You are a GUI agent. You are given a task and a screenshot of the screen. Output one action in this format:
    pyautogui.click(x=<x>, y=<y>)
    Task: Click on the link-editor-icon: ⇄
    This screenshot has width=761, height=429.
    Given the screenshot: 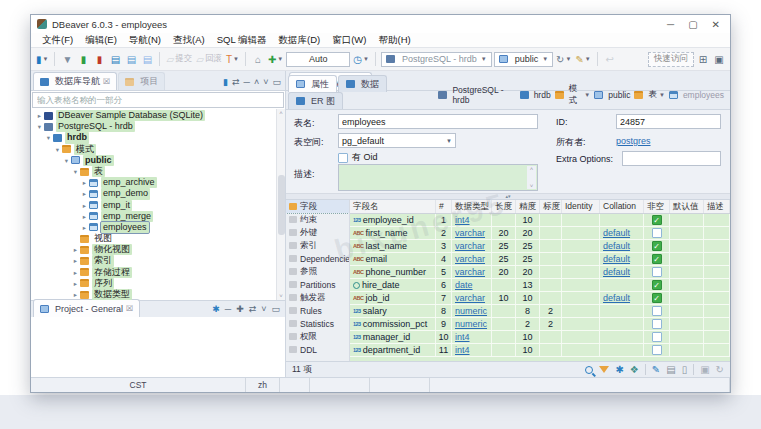 What is the action you would take?
    pyautogui.click(x=236, y=82)
    